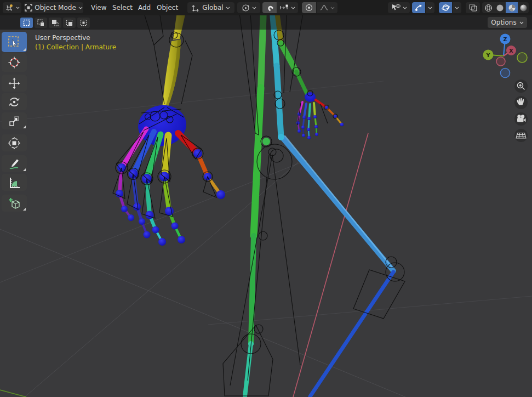 The width and height of the screenshot is (532, 397). Describe the element at coordinates (309, 8) in the screenshot. I see `proportional-edit-icon` at that location.